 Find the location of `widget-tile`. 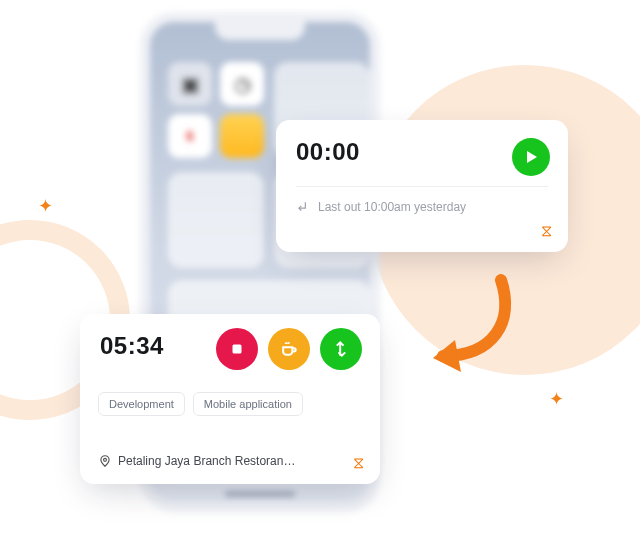

widget-tile is located at coordinates (216, 220).